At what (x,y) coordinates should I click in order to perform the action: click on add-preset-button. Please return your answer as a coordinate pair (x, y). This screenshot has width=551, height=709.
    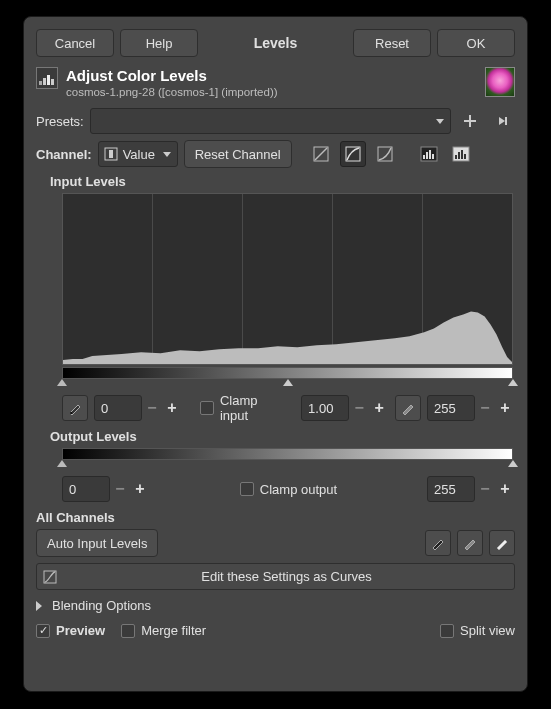
    Looking at the image, I should click on (470, 121).